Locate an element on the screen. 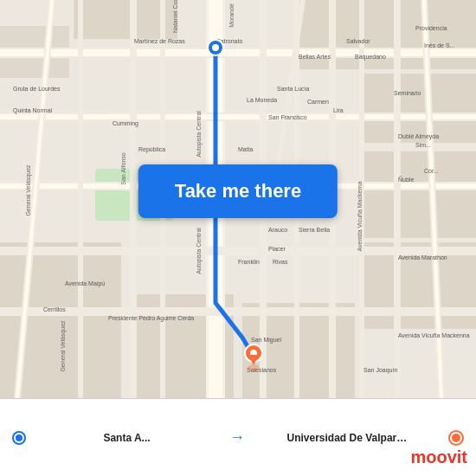  origin-location: Santa A... is located at coordinates (126, 438).